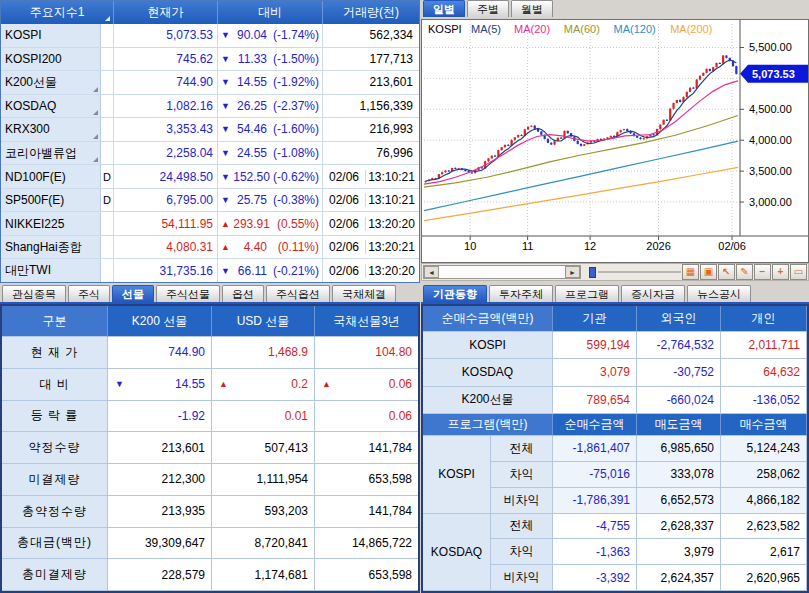  Describe the element at coordinates (55, 448) in the screenshot. I see `futures-row-label: 약정수량` at that location.